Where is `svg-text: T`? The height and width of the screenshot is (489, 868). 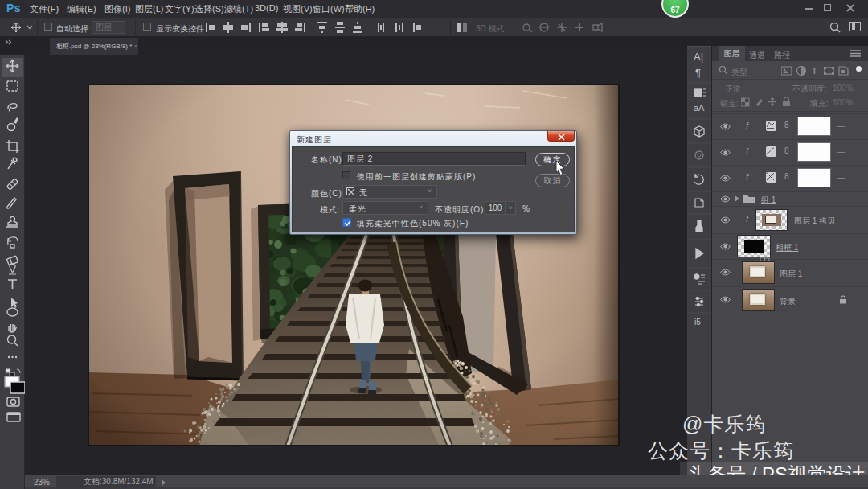
svg-text: T is located at coordinates (815, 71).